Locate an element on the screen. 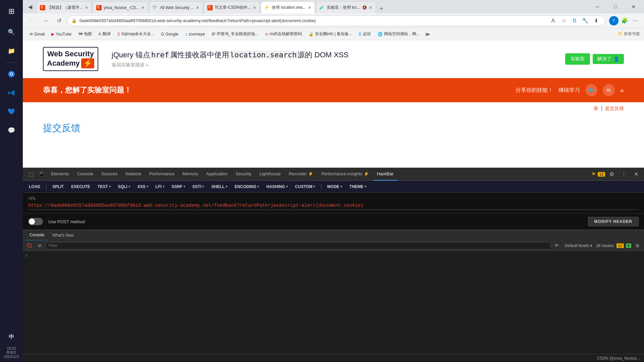 The width and height of the screenshot is (644, 362). settings-icon: ⋯ is located at coordinates (635, 21).